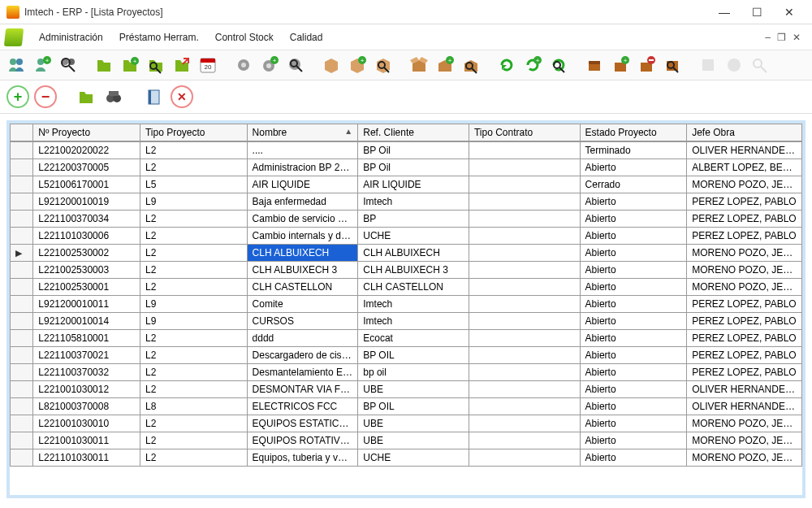 Image resolution: width=812 pixels, height=508 pixels. Describe the element at coordinates (302, 390) in the screenshot. I see `cell-nombre: DESMONTAR VIA FER...` at that location.